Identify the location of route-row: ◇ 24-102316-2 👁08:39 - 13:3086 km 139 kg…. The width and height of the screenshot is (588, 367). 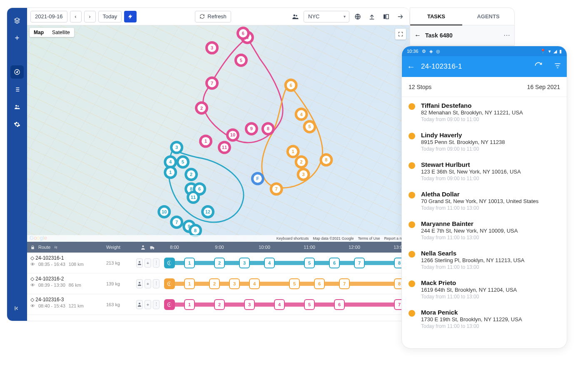
(218, 284).